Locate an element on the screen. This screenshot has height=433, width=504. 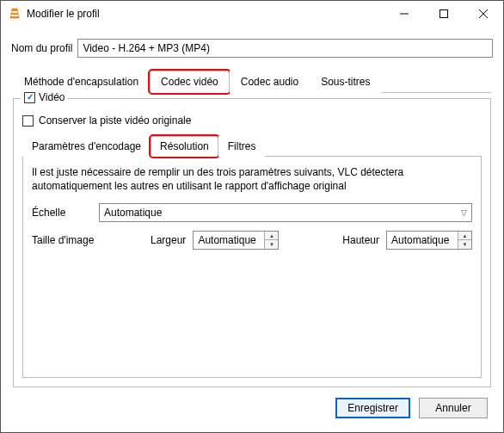
height-label: Hauteur is located at coordinates (361, 240).